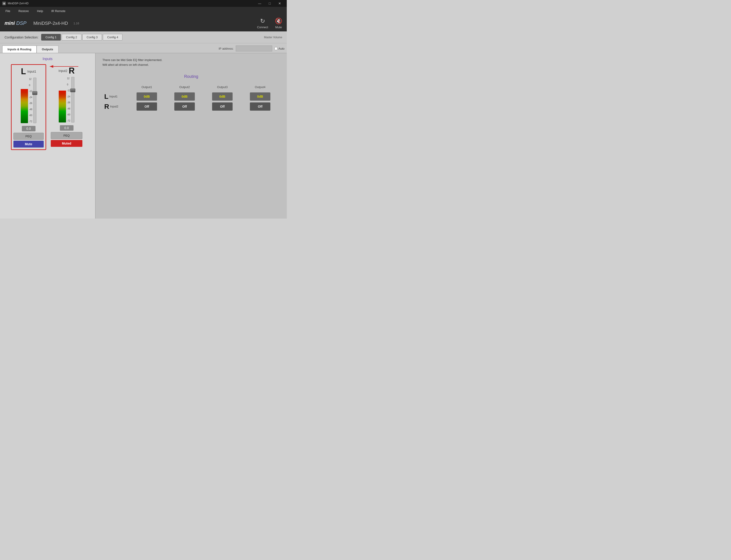  Describe the element at coordinates (279, 21) in the screenshot. I see `mute-icon: 🔇` at that location.